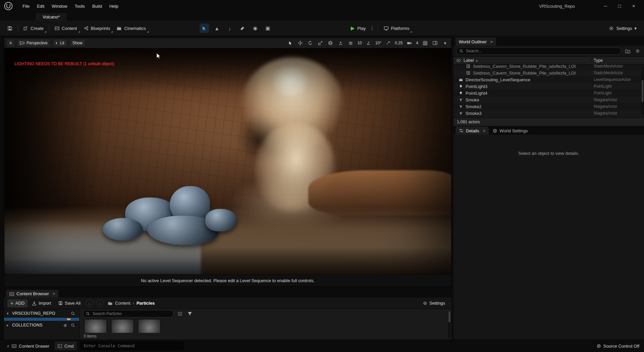 This screenshot has height=352, width=644. Describe the element at coordinates (369, 43) in the screenshot. I see `rotation-snap-icon: ∠` at that location.